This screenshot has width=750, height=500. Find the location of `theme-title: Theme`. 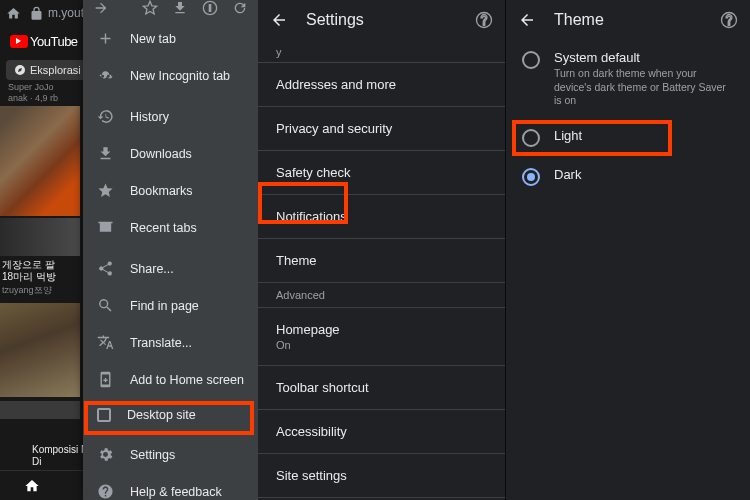

theme-title: Theme is located at coordinates (628, 20).